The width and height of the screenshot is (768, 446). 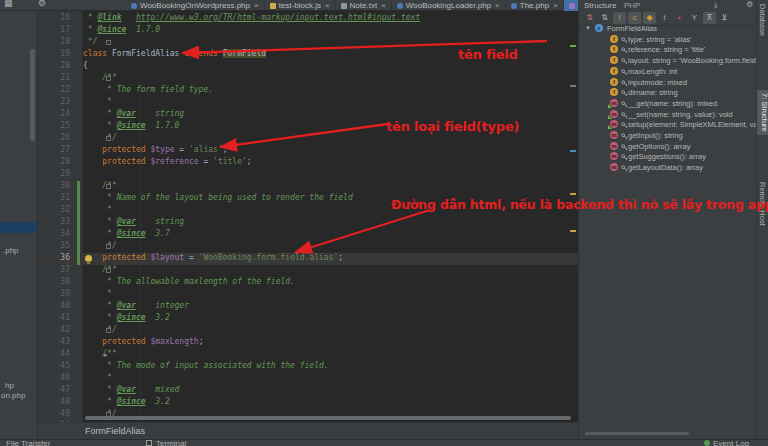 What do you see at coordinates (10, 386) in the screenshot?
I see `project-item-label: hp` at bounding box center [10, 386].